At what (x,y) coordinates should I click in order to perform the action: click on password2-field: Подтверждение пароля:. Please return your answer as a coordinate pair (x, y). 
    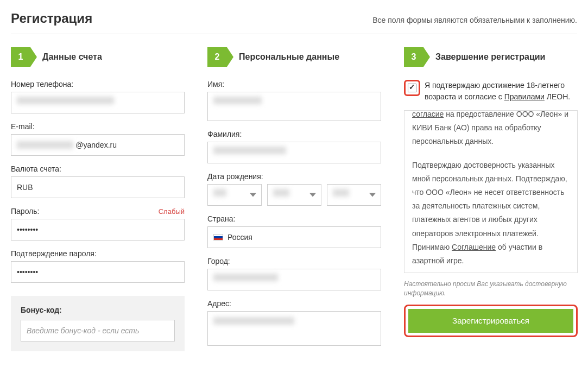
    Looking at the image, I should click on (98, 266).